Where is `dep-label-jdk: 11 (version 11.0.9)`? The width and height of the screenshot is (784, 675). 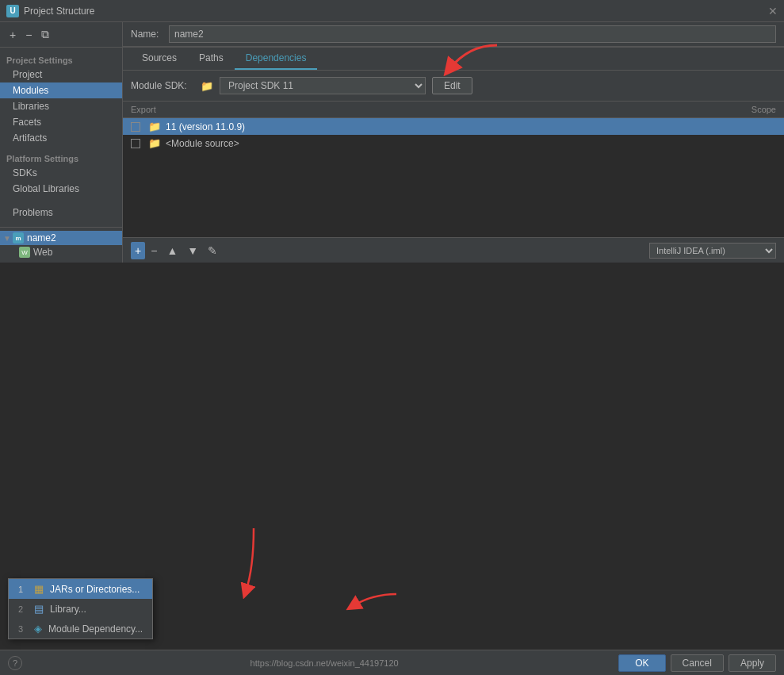
dep-label-jdk: 11 (version 11.0.9) is located at coordinates (205, 127).